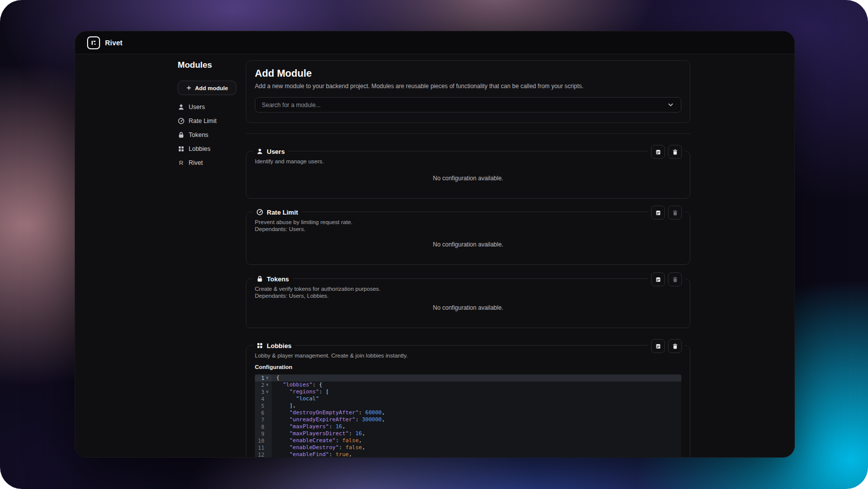 This screenshot has width=868, height=489. I want to click on module-search-select: Search for a module..., so click(468, 105).